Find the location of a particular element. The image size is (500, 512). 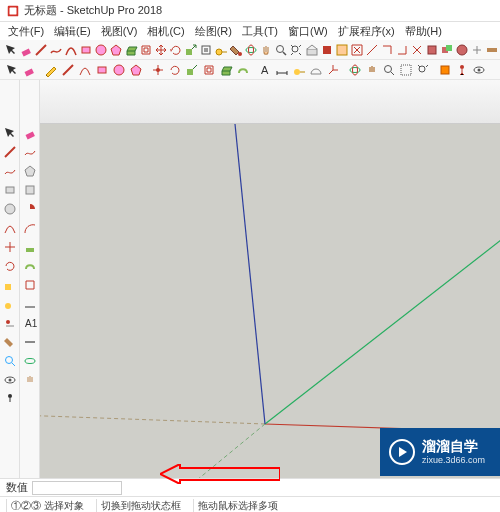

paint-tool is located at coordinates (236, 50).